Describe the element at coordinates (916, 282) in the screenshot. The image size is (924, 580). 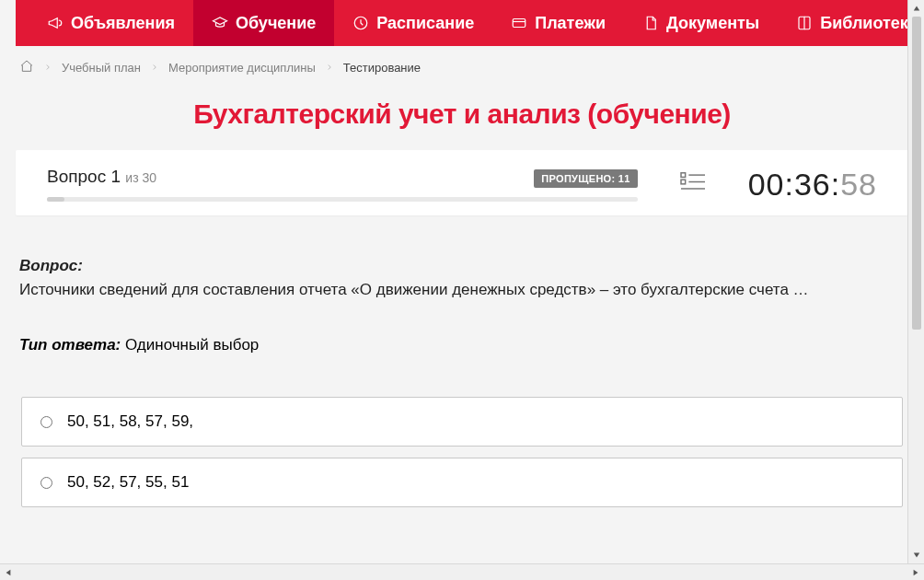
I see `vertical-scrollbar` at that location.